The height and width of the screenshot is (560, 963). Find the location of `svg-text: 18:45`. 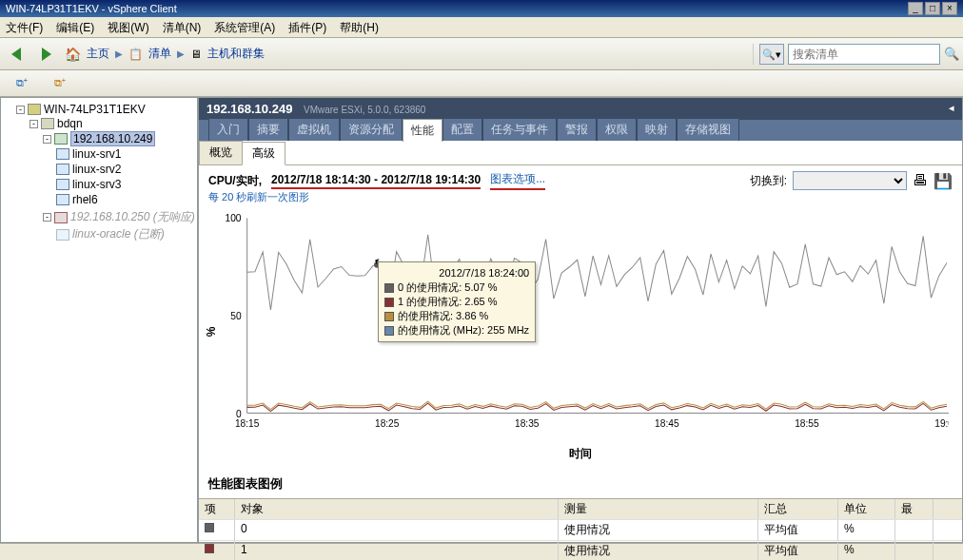

svg-text: 18:45 is located at coordinates (667, 424).